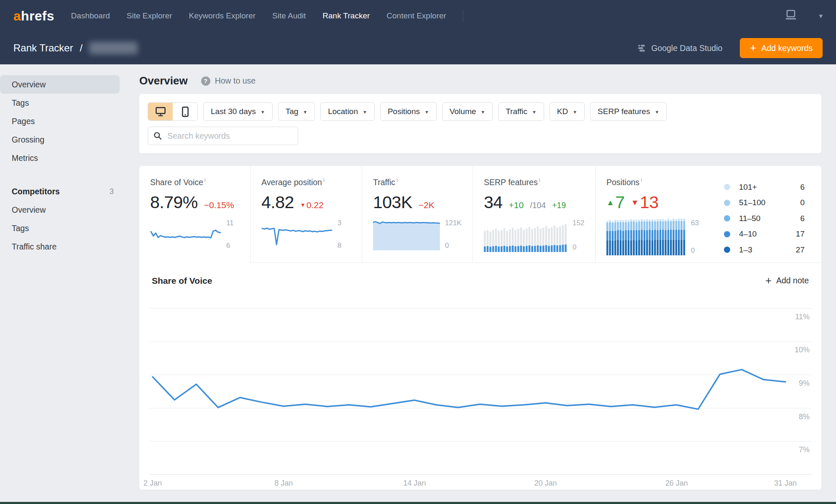 The height and width of the screenshot is (504, 836). What do you see at coordinates (764, 234) in the screenshot?
I see `legend-row-4-10: 4–1017` at bounding box center [764, 234].